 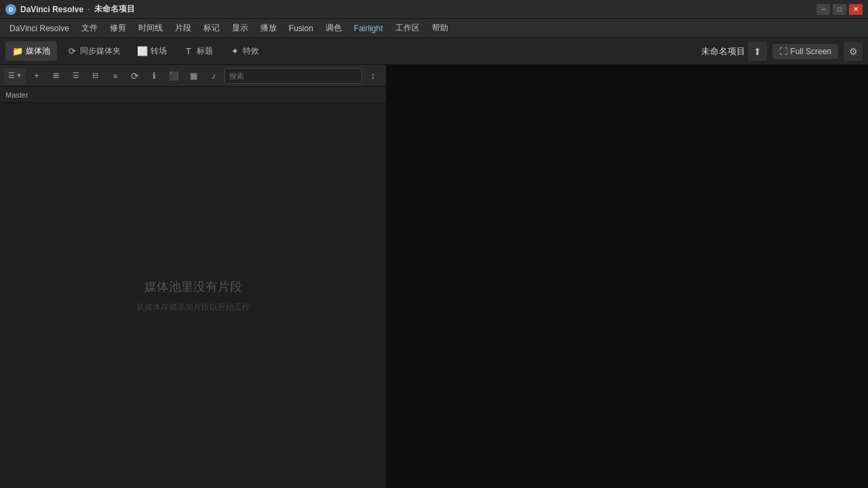 I want to click on menu-davinci: DaVinci Resolve, so click(x=39, y=28).